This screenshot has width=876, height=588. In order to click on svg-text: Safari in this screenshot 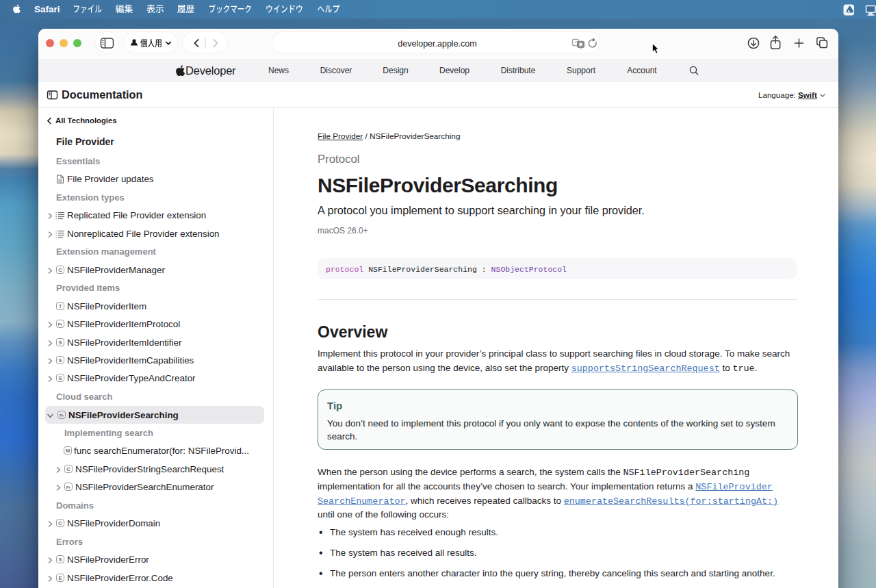, I will do `click(47, 10)`.